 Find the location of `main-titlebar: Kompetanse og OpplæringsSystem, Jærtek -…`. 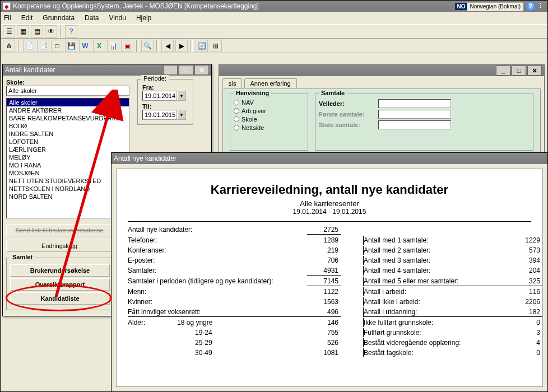

main-titlebar: Kompetanse og OpplæringsSystem, Jærtek -… is located at coordinates (274, 6).